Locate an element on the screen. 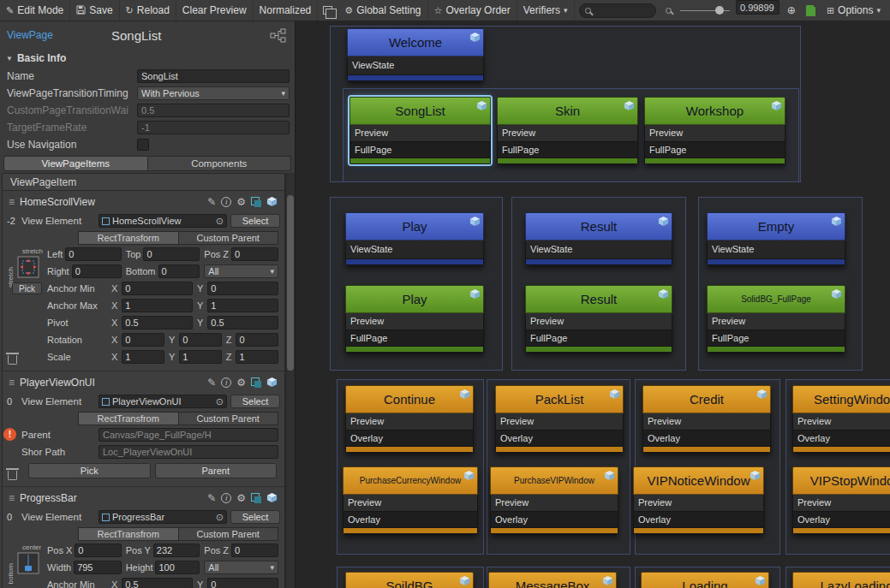 The image size is (890, 588). sort-order-field: 0 is located at coordinates (14, 517).